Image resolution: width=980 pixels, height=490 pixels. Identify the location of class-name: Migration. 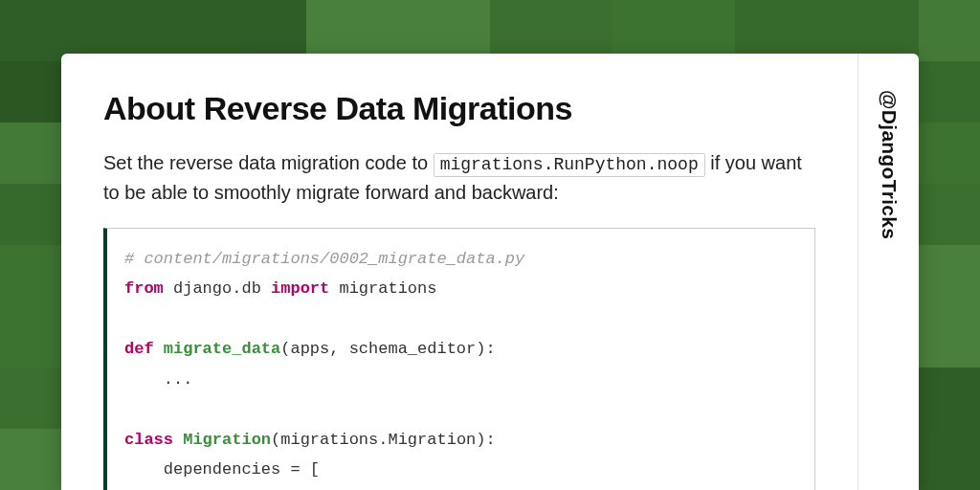
(227, 440).